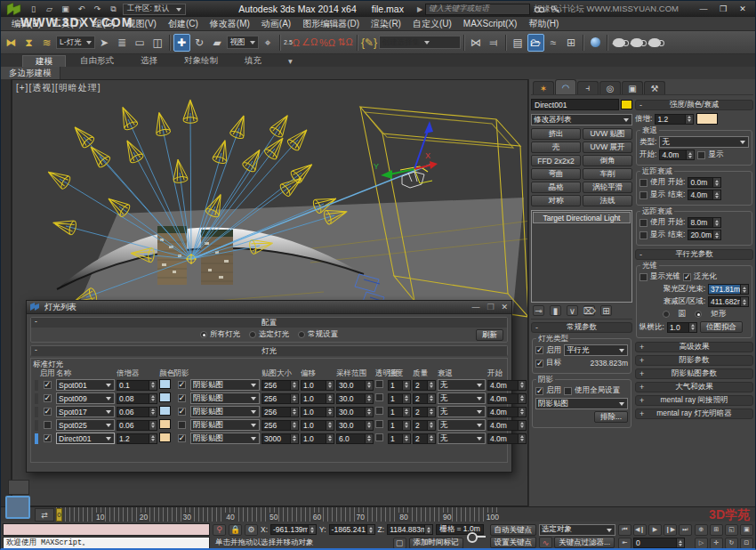  I want to click on use-pivot-center-icon: ⌖, so click(269, 43).